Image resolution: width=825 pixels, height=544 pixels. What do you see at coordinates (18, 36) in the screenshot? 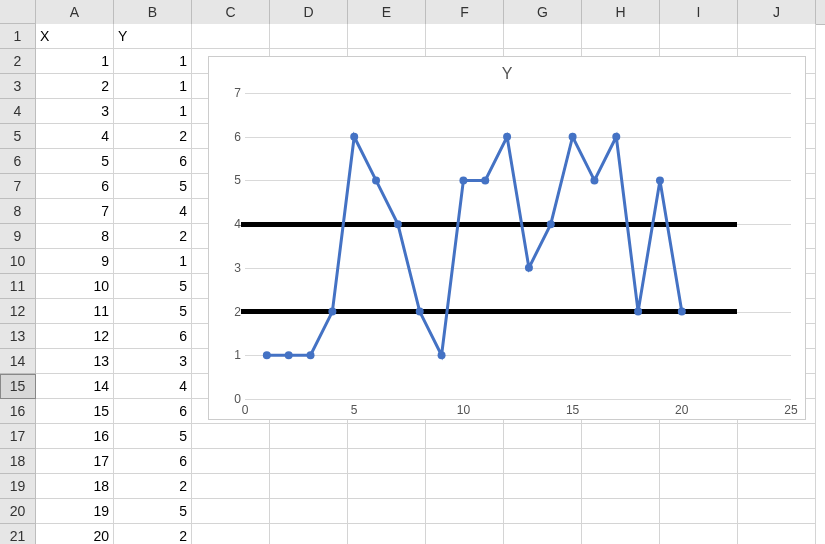
I see `row-header: 1` at bounding box center [18, 36].